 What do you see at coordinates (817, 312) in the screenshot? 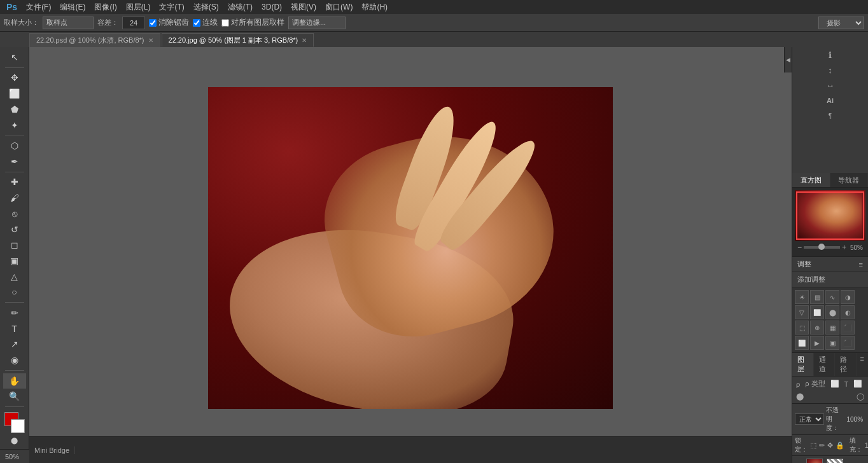
I see `adj-hsl: ⬜` at bounding box center [817, 312].